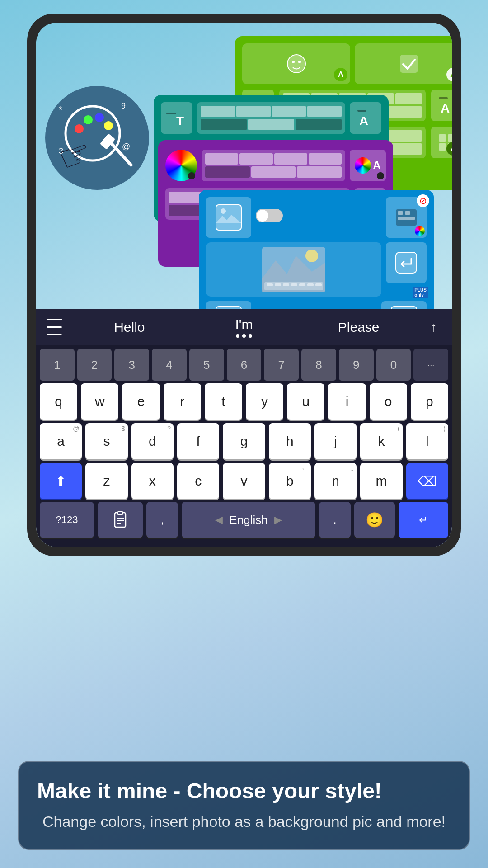 The width and height of the screenshot is (488, 868). I want to click on key-7: 7, so click(281, 365).